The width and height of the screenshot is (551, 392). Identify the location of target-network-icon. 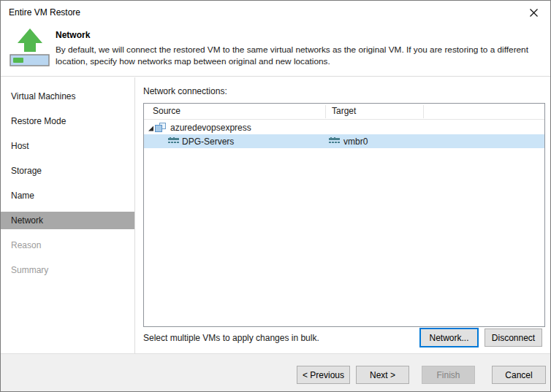
(335, 142).